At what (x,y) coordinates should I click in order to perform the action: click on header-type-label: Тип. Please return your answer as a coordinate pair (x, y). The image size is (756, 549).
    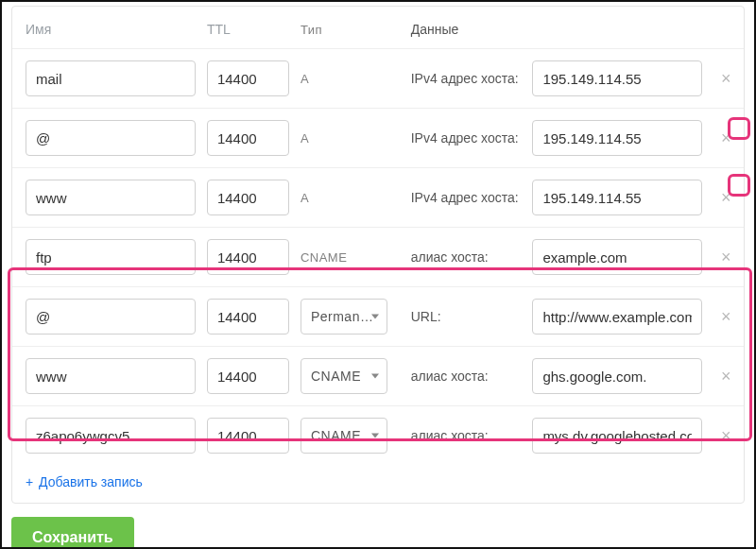
    Looking at the image, I should click on (350, 29).